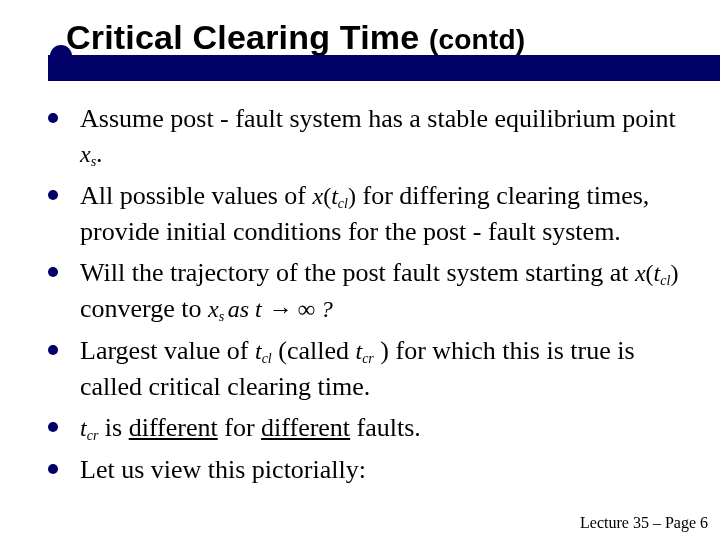 Image resolution: width=720 pixels, height=540 pixels. What do you see at coordinates (372, 368) in the screenshot?
I see `list-item: Largest value of tcl (called tcr ) for w…` at bounding box center [372, 368].